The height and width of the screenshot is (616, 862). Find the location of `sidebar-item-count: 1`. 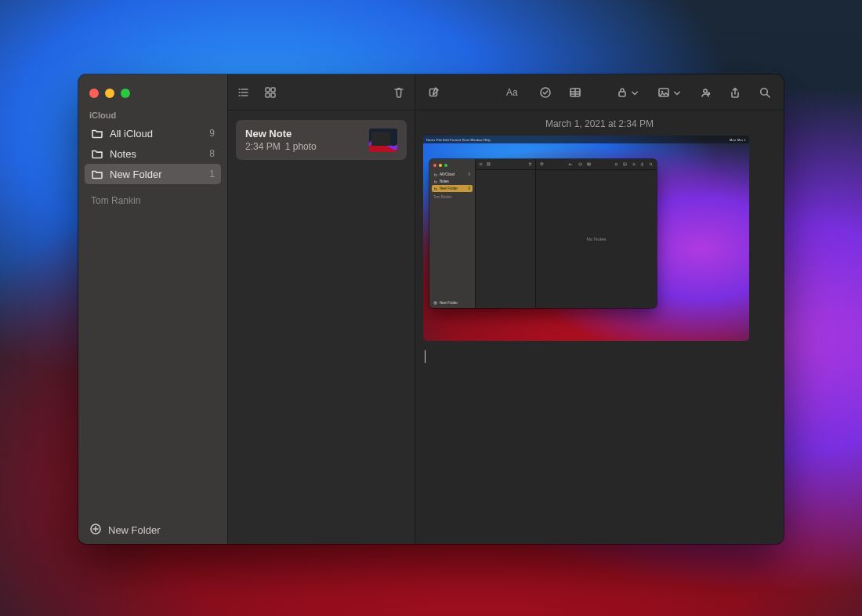

sidebar-item-count: 1 is located at coordinates (212, 174).